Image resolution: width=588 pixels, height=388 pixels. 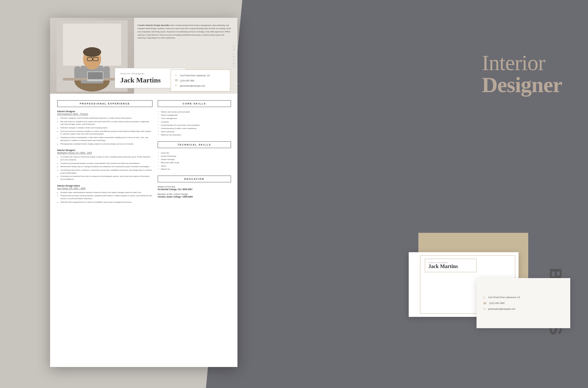 What do you see at coordinates (176, 86) in the screenshot?
I see `email-icon: ✉` at bounding box center [176, 86].